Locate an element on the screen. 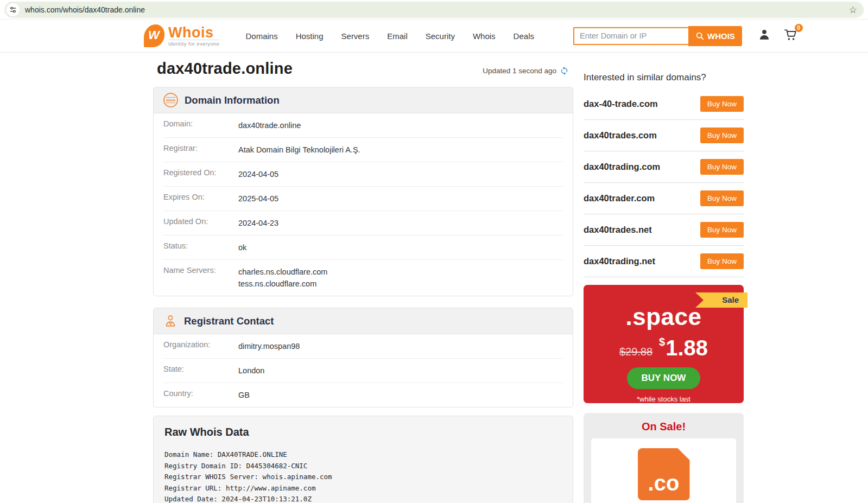 Image resolution: width=868 pixels, height=503 pixels. cart-icon: 0 is located at coordinates (791, 36).